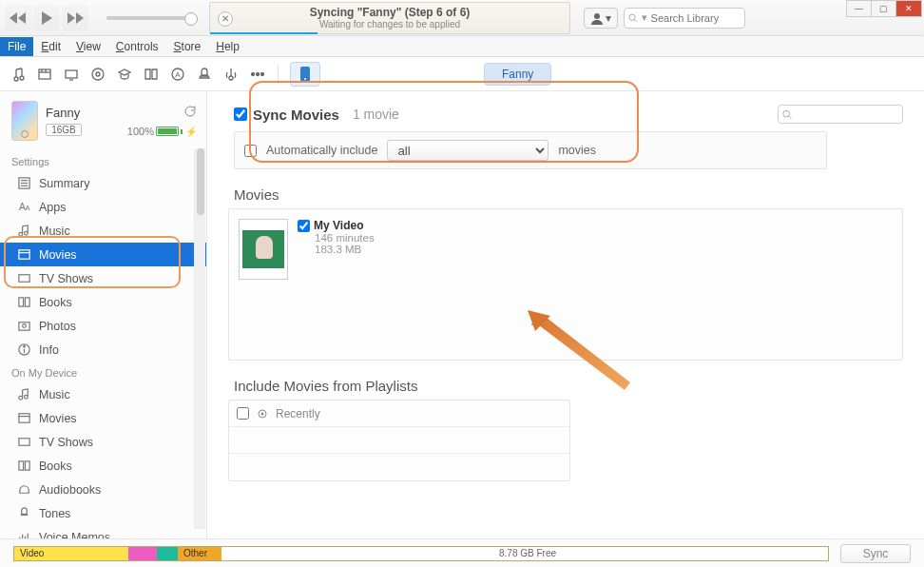 The height and width of the screenshot is (567, 924). Describe the element at coordinates (399, 440) in the screenshot. I see `playlist-row-empty` at that location.